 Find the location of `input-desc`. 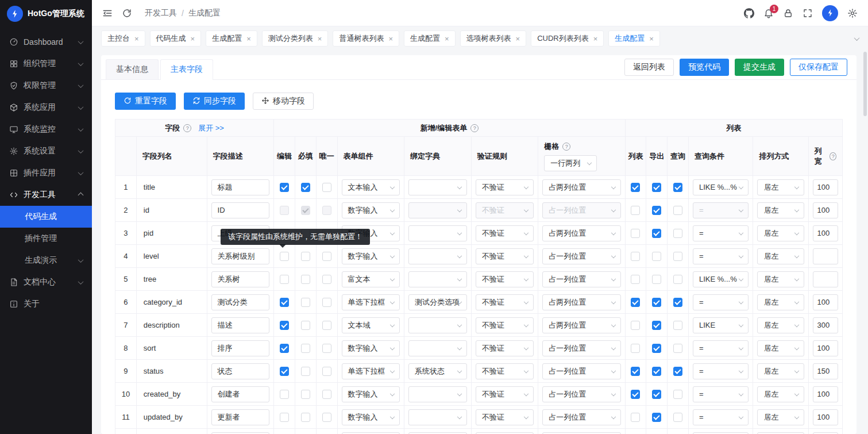

input-desc is located at coordinates (241, 433).